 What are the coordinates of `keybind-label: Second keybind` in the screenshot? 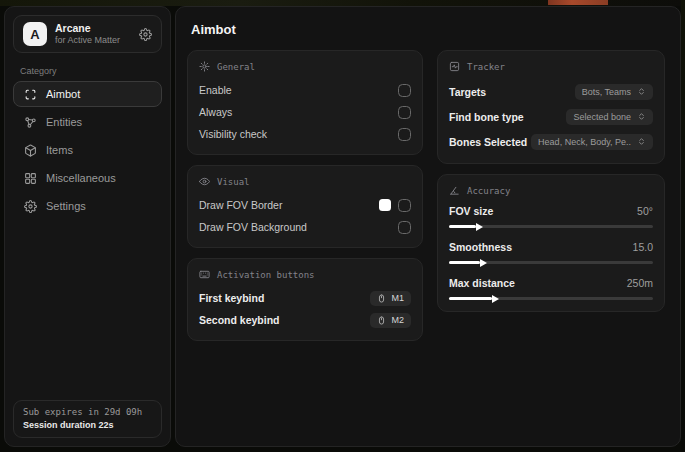 It's located at (240, 320).